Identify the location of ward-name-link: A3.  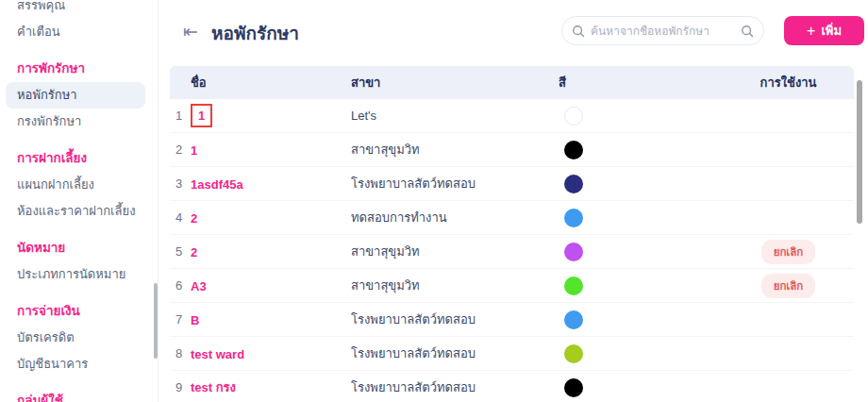
(198, 287).